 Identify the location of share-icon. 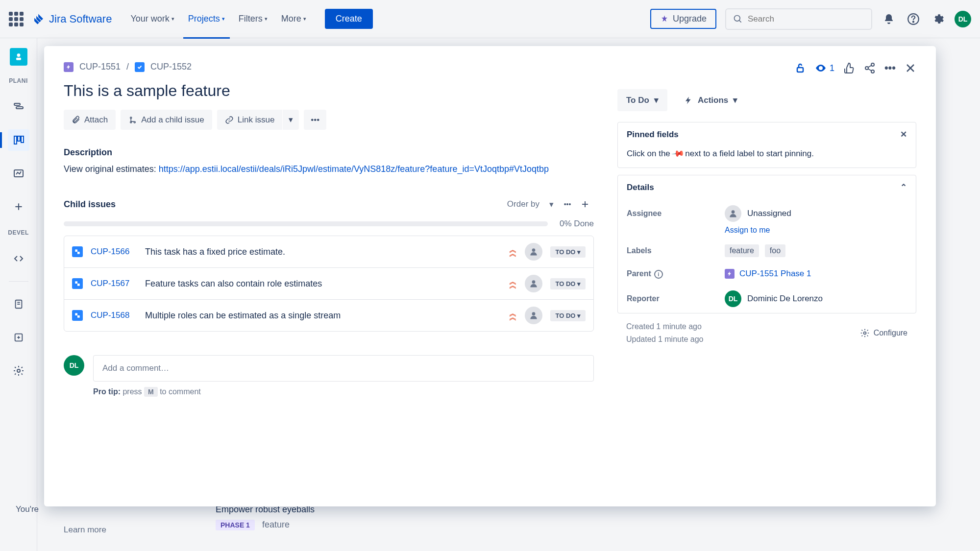
(870, 68).